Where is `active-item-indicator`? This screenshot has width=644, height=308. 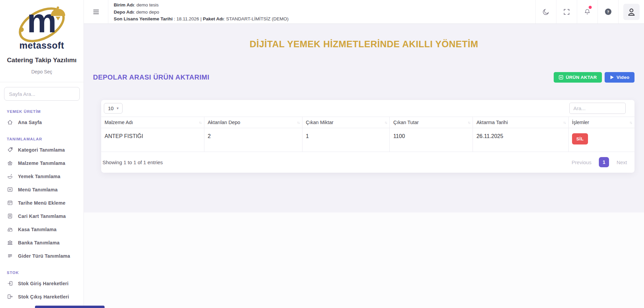
active-item-indicator is located at coordinates (70, 307).